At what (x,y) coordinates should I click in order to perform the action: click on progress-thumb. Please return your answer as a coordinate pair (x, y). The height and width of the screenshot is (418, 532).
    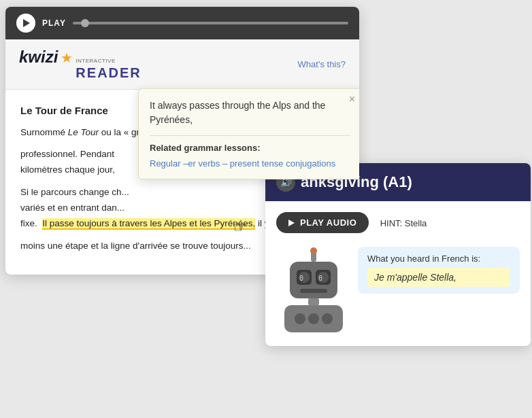
    Looking at the image, I should click on (85, 23).